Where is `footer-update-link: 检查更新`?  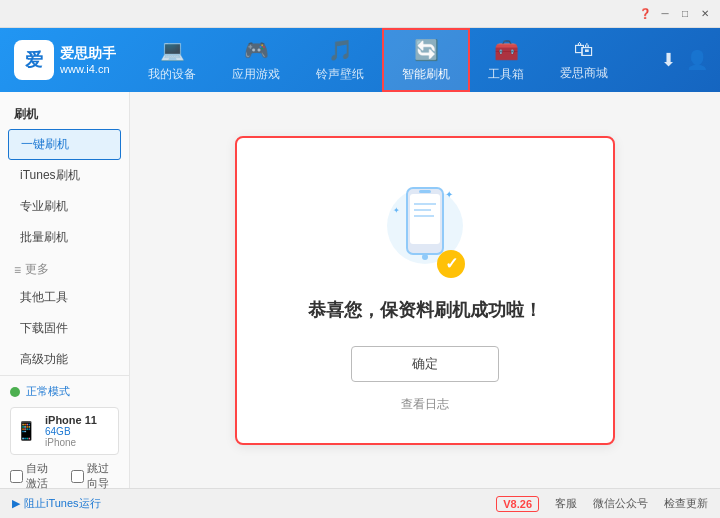 footer-update-link: 检查更新 is located at coordinates (686, 504).